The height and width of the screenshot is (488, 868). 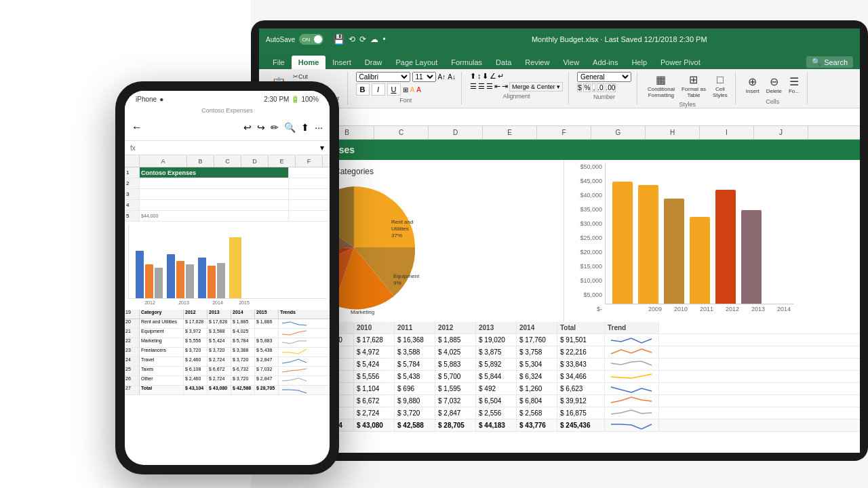 I want to click on italic-button: I, so click(x=378, y=89).